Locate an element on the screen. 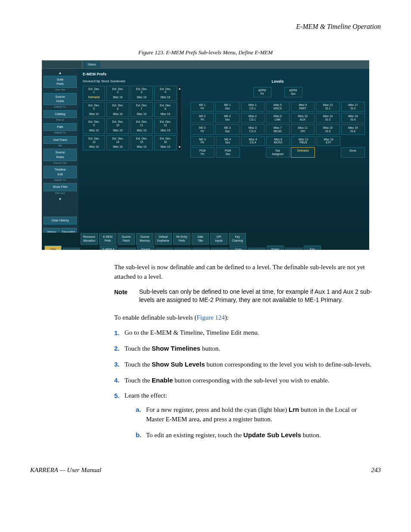  sublevel-cell: Ext. Dev.10Misc 16 is located at coordinates (118, 126).